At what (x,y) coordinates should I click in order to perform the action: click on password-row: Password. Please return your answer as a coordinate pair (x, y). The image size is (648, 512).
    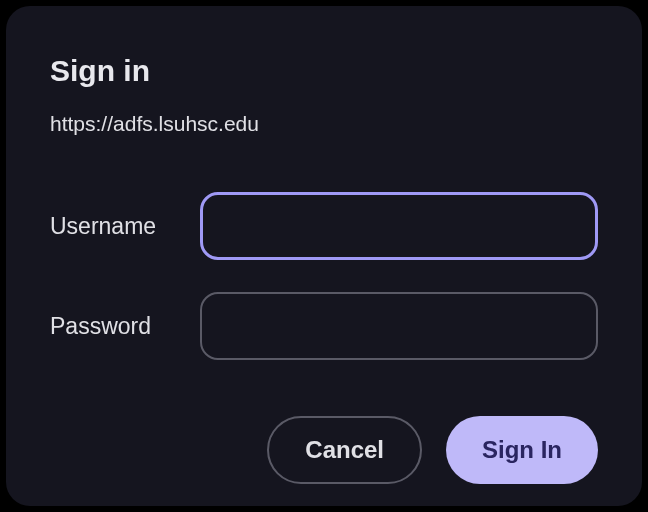
    Looking at the image, I should click on (324, 326).